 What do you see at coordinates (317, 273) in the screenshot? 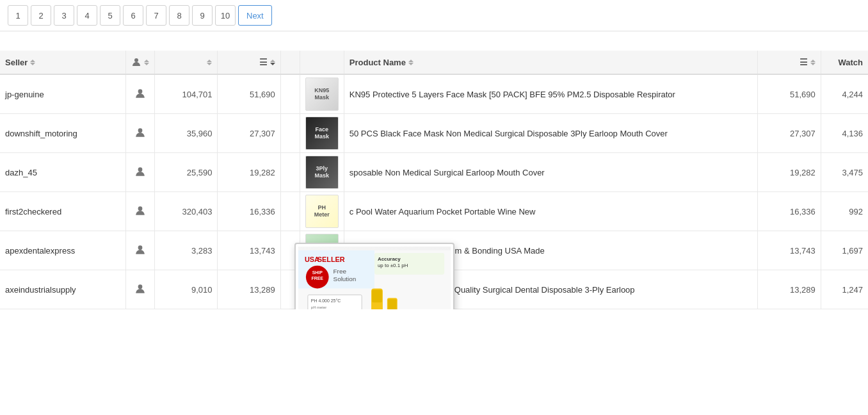
I see `svg-text: SHIP` at bounding box center [317, 273].